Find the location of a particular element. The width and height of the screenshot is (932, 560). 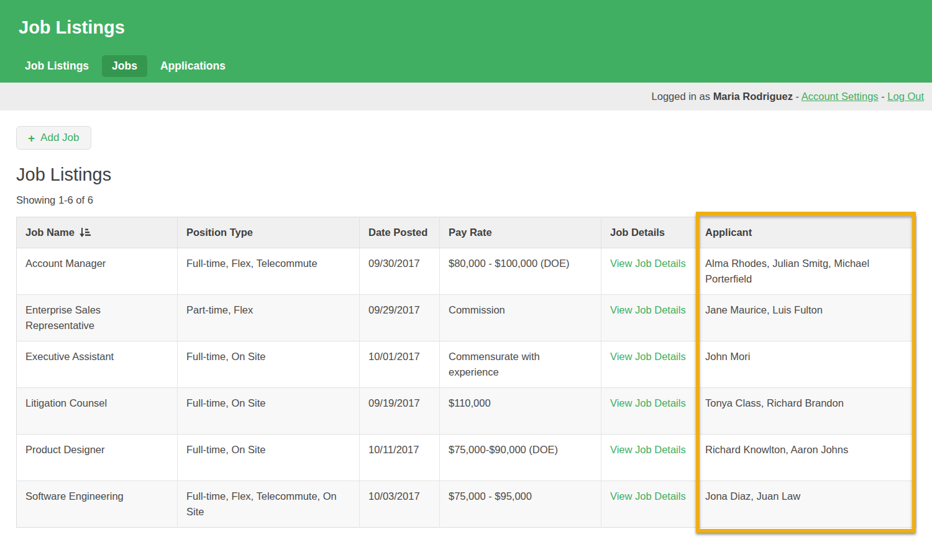

job-name-cell: Account Manager is located at coordinates (97, 272).